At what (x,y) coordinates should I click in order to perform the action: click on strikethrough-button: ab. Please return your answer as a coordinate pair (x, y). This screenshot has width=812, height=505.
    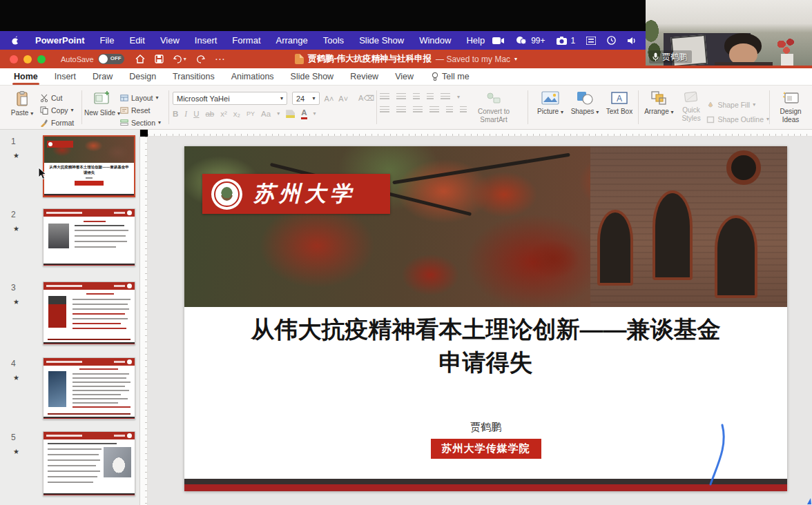
    Looking at the image, I should click on (210, 114).